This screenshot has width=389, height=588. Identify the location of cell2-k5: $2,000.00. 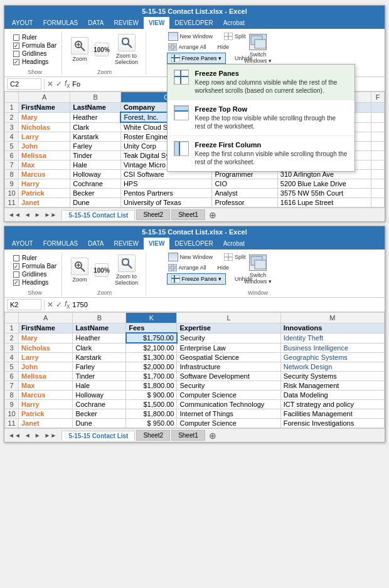
(152, 367).